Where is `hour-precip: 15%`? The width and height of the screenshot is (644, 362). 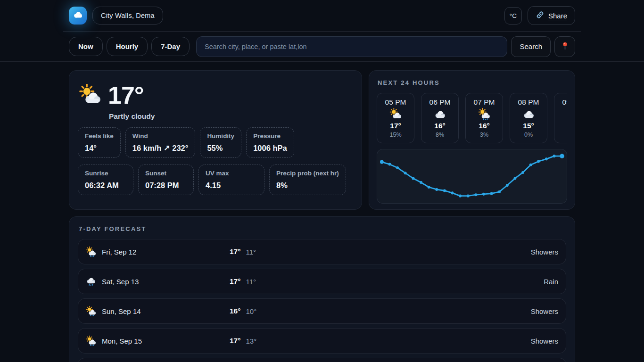 hour-precip: 15% is located at coordinates (395, 135).